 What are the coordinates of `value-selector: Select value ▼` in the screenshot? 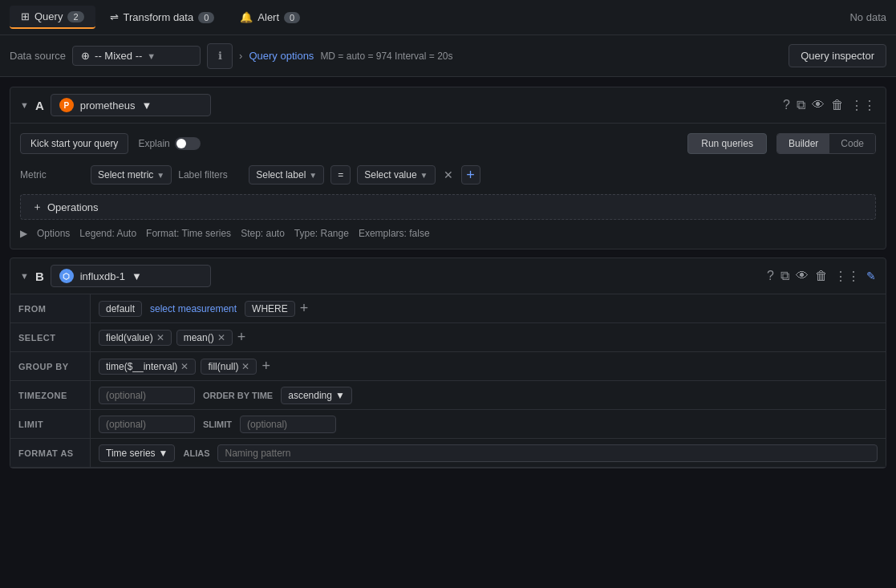 It's located at (396, 175).